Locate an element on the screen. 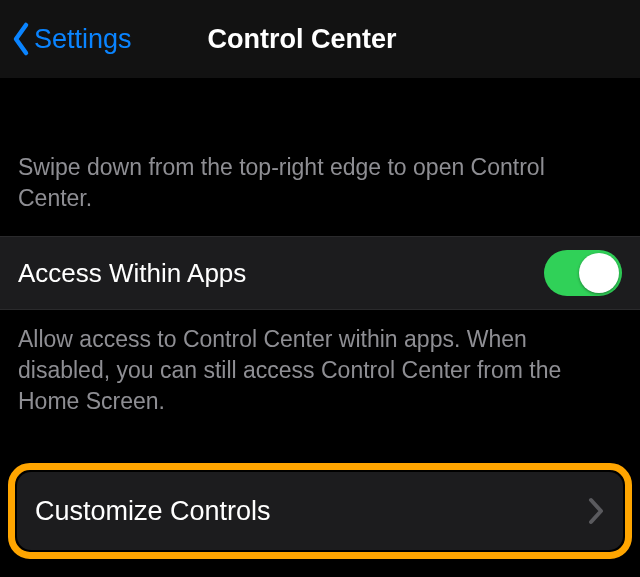 The height and width of the screenshot is (577, 640). nav-header: Settings Control Center is located at coordinates (320, 39).